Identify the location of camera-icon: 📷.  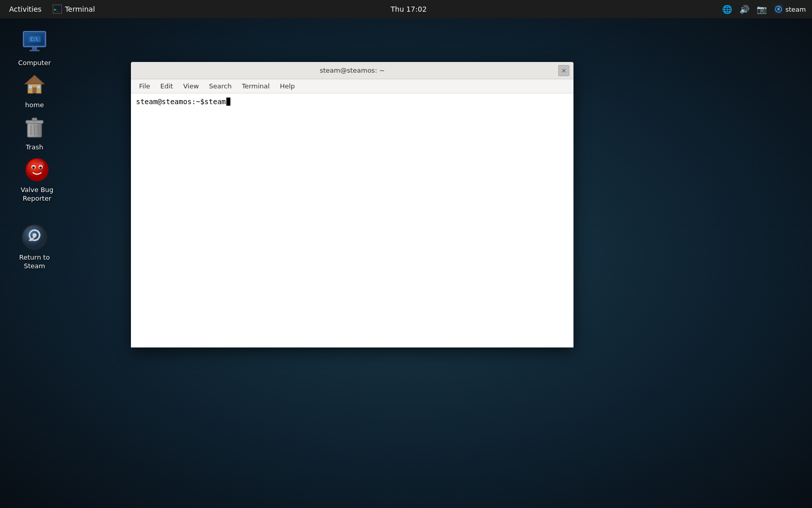
(762, 9).